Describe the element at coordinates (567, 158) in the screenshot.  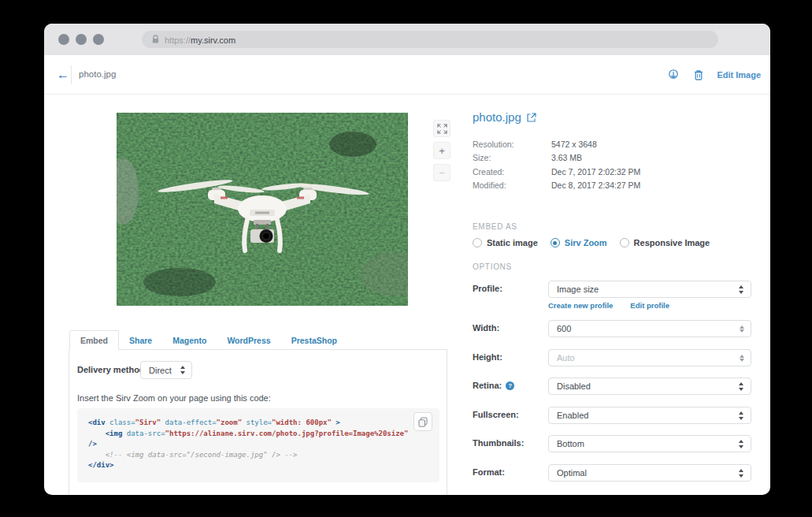
I see `meta-value-size: 3.63 MB` at that location.